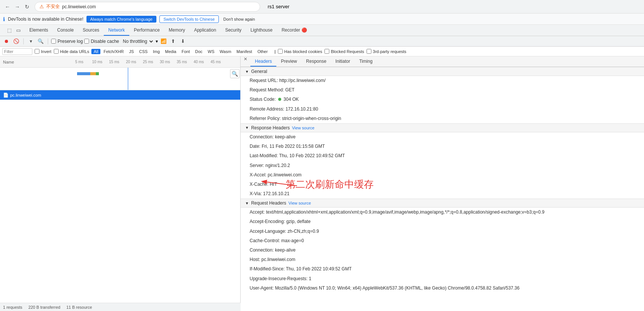 The image size is (644, 311). What do you see at coordinates (9, 30) in the screenshot?
I see `inspect-element-button: ⬚` at bounding box center [9, 30].